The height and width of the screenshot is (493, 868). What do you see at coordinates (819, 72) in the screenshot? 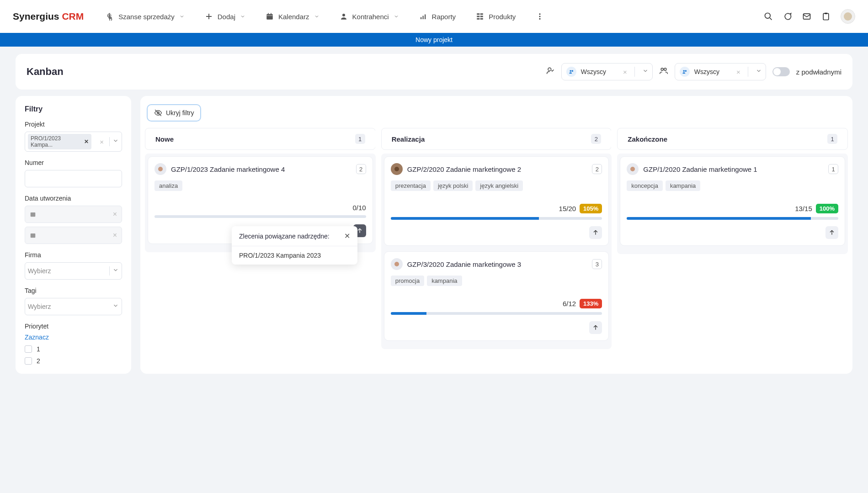
I see `toggle-label: z podwładnymi` at bounding box center [819, 72].